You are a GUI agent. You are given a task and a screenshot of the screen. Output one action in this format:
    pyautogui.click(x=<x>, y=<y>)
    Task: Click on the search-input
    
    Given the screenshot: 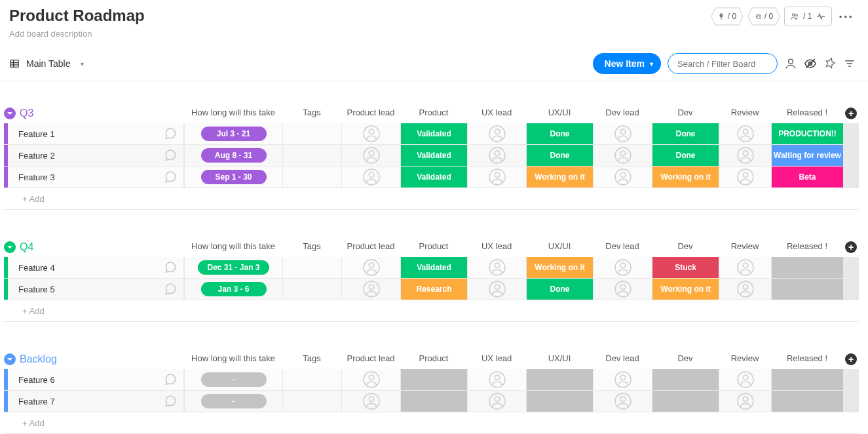 What is the action you would take?
    pyautogui.click(x=723, y=64)
    